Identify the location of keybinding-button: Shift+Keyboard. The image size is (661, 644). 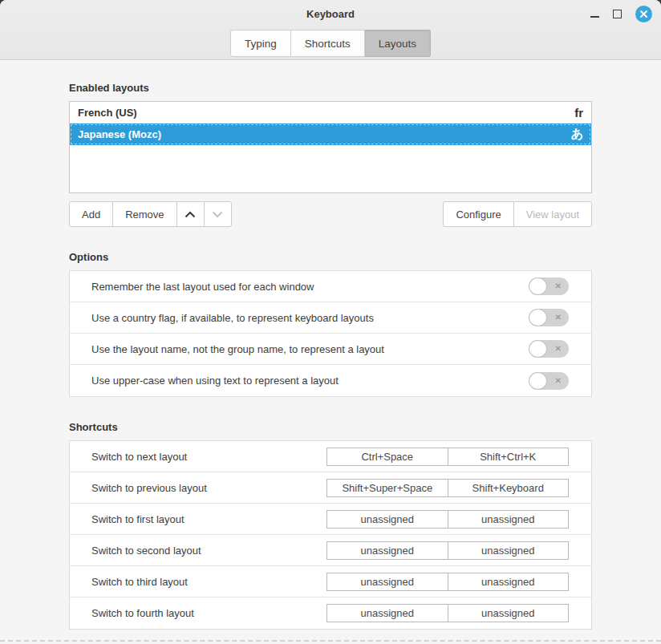
(509, 488).